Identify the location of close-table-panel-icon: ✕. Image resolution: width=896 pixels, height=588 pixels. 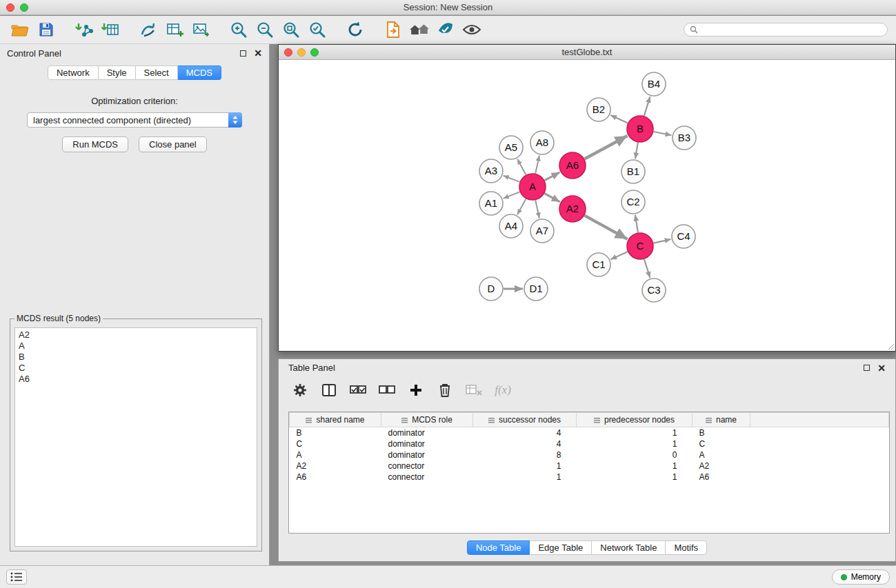
(882, 368).